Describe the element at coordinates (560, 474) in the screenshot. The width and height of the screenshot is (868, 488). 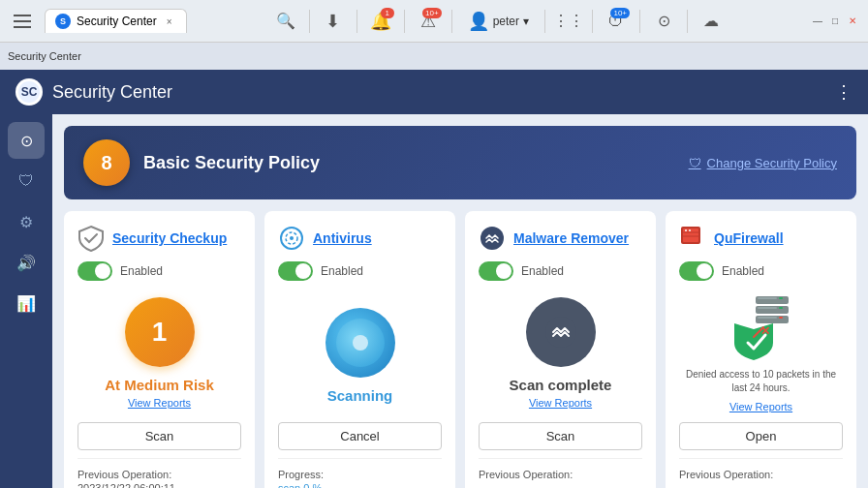
I see `malware-prev-op-label: Previous Operation:` at that location.